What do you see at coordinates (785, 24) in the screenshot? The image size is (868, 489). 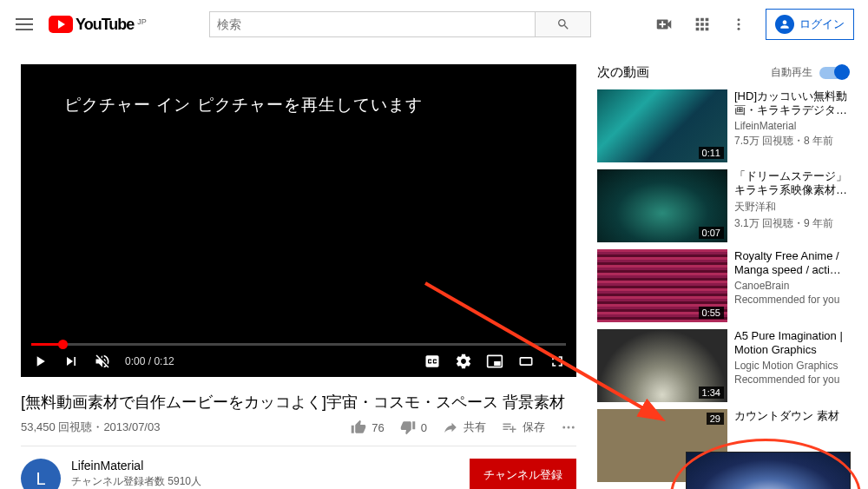 I see `user-icon` at bounding box center [785, 24].